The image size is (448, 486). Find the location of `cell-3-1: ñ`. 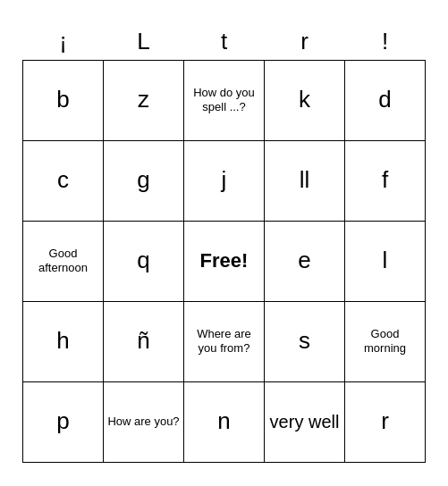

cell-3-1: ñ is located at coordinates (144, 342).